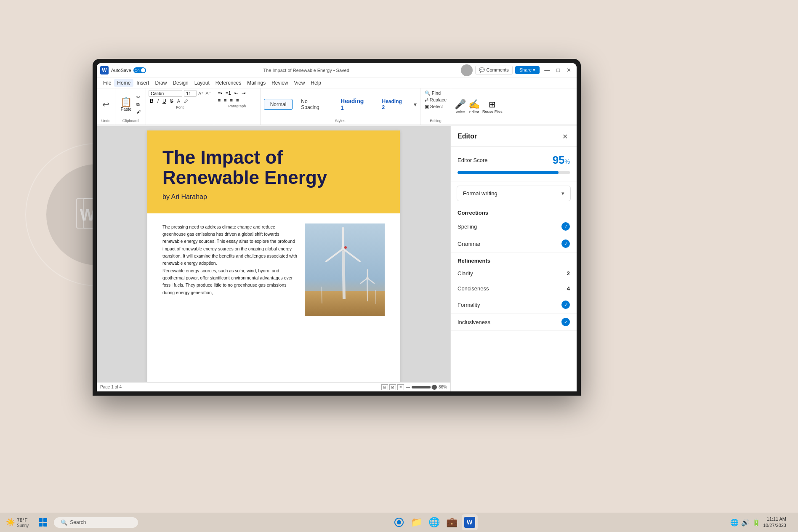 The height and width of the screenshot is (532, 798). I want to click on highlight-button: 🖊, so click(186, 101).